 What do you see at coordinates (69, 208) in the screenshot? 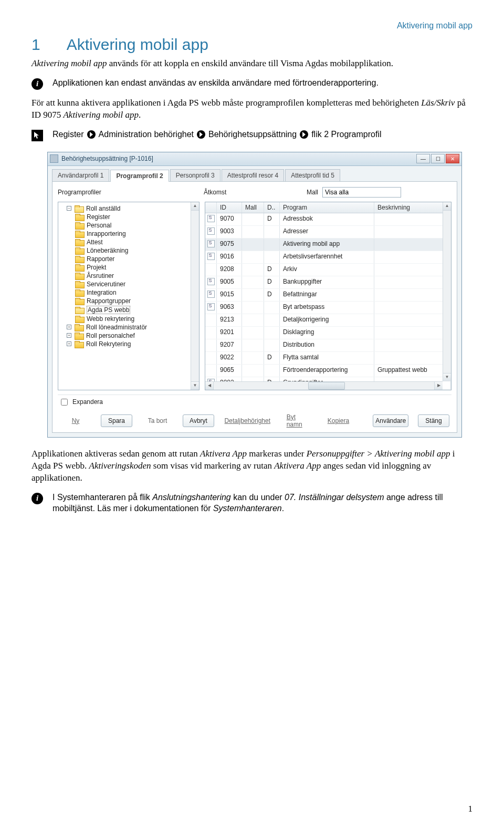
I see `tree-toggle-icon: −` at bounding box center [69, 208].